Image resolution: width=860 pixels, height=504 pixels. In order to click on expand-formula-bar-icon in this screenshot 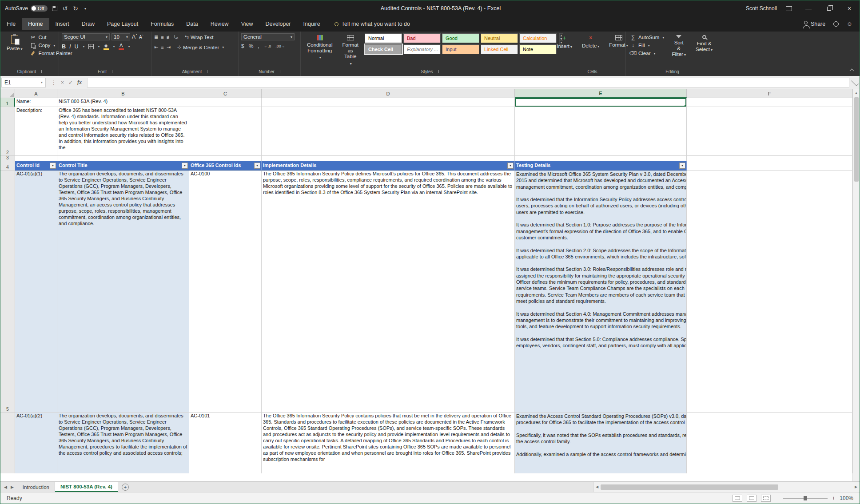, I will do `click(855, 83)`.